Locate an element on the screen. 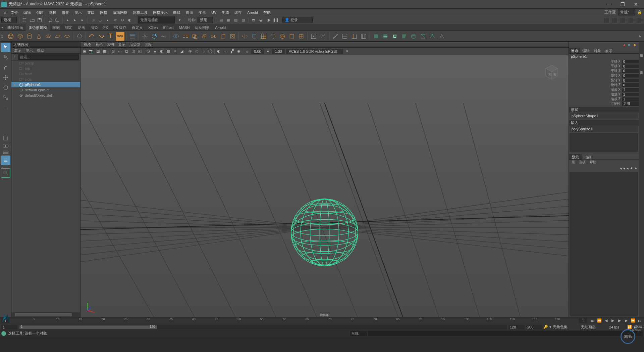 Image resolution: width=644 pixels, height=352 pixels. cbtab-object: 对象 is located at coordinates (597, 50).